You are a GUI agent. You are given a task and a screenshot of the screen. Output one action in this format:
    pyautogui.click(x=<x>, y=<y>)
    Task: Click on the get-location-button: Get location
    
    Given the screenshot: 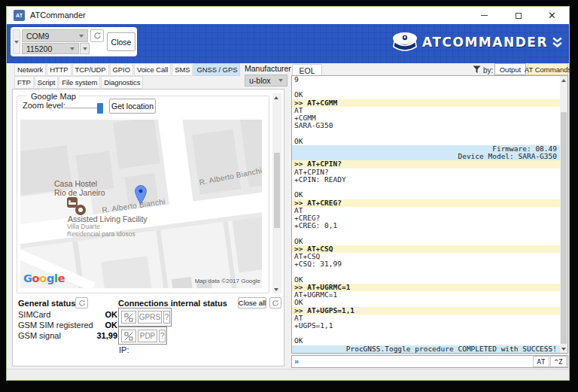 What is the action you would take?
    pyautogui.click(x=132, y=106)
    